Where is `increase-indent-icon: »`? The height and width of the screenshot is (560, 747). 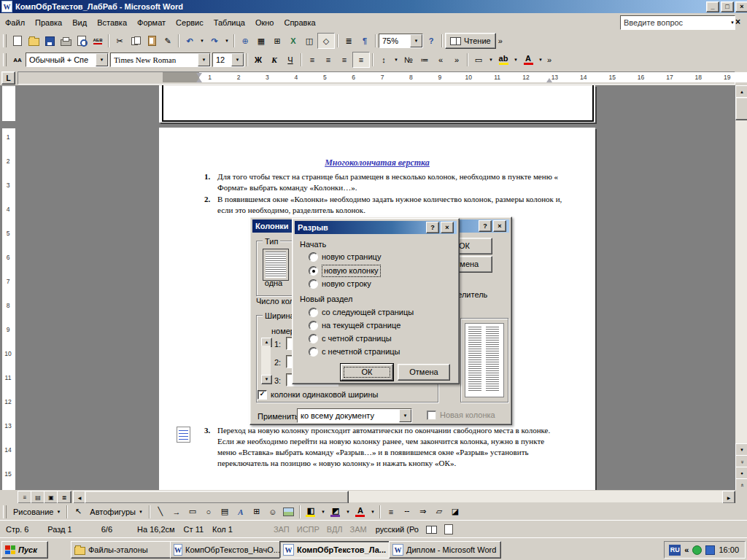
increase-indent-icon: » is located at coordinates (457, 60).